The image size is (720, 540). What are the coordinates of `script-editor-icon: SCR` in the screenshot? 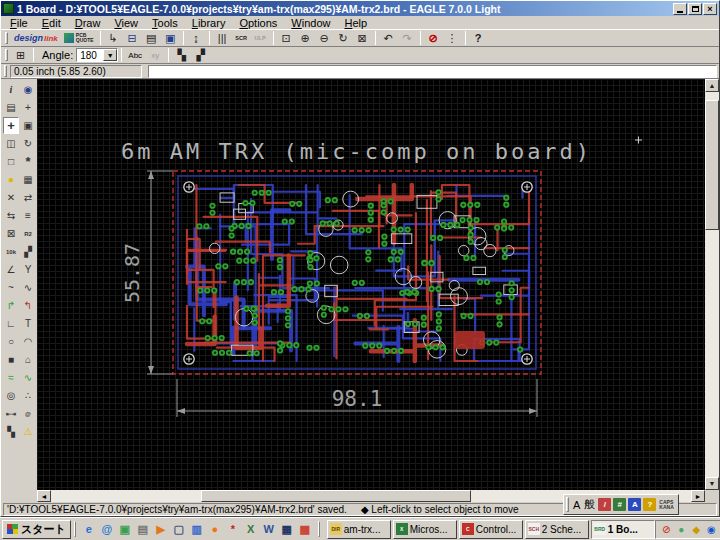 It's located at (242, 38).